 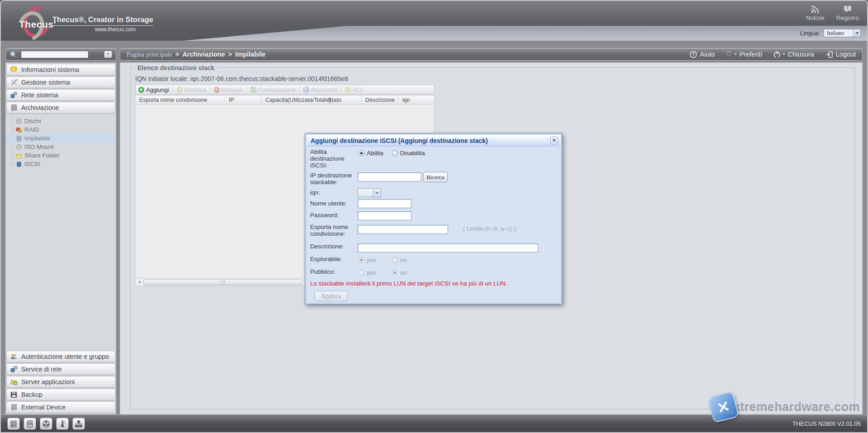 I want to click on disk-status-icon, so click(x=30, y=423).